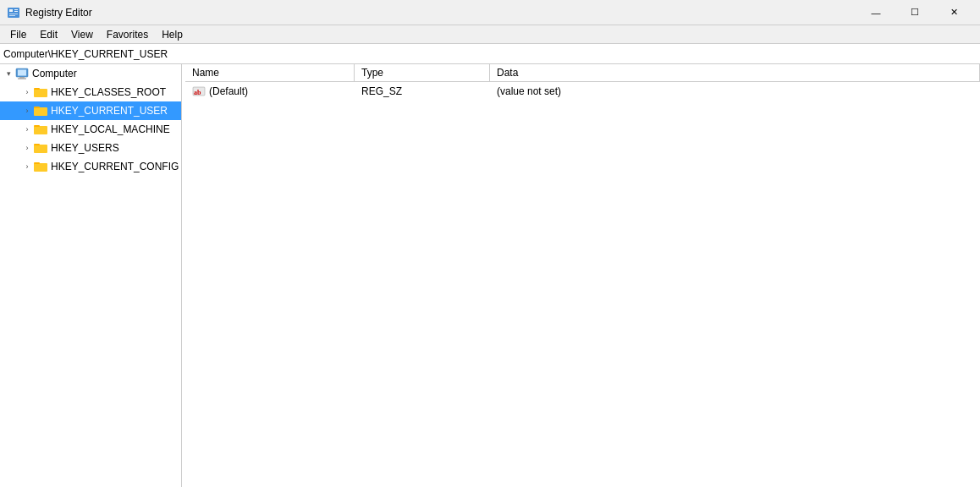  I want to click on expand-hkcu: ›, so click(27, 111).